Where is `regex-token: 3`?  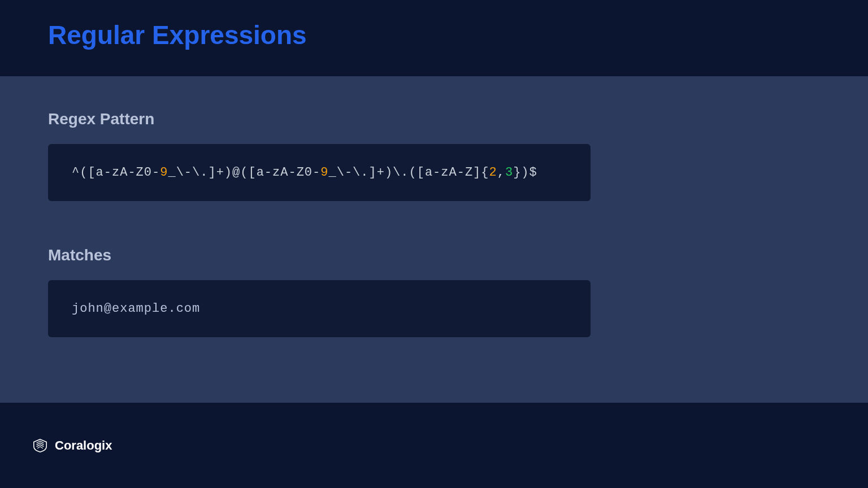
regex-token: 3 is located at coordinates (509, 173).